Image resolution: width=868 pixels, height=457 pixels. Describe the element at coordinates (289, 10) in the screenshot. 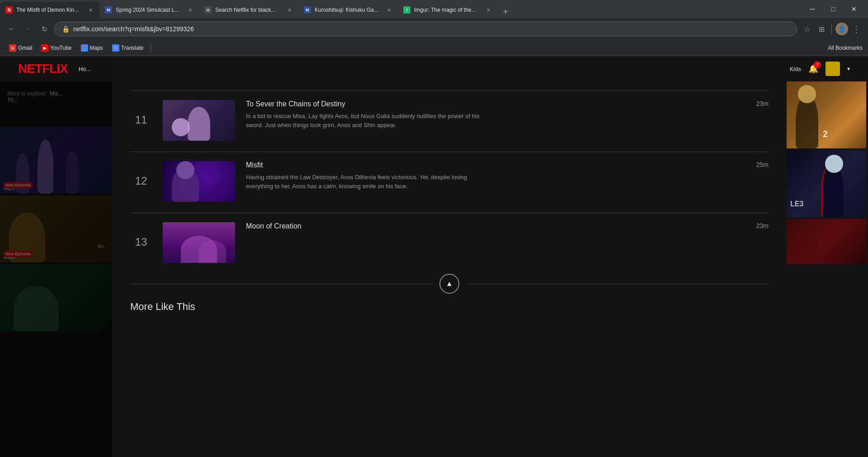

I see `tab-close-search-netflix: ✕` at that location.